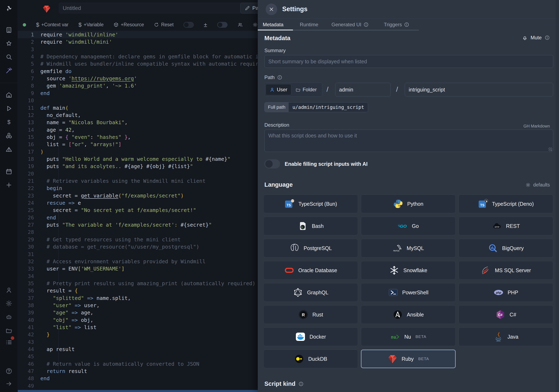 The image size is (559, 392). I want to click on add-resource-button: +Resource, so click(129, 25).